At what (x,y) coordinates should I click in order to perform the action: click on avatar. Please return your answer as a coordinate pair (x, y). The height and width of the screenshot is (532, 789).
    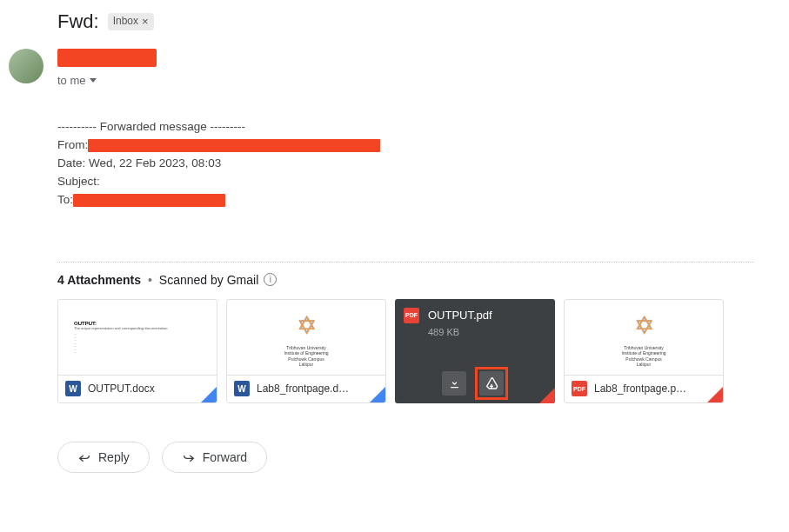
    Looking at the image, I should click on (26, 66).